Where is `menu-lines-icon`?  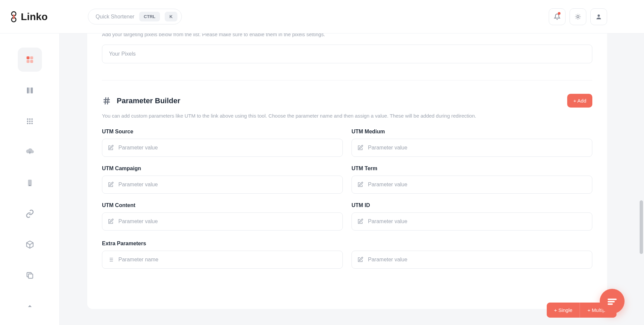 menu-lines-icon is located at coordinates (612, 301).